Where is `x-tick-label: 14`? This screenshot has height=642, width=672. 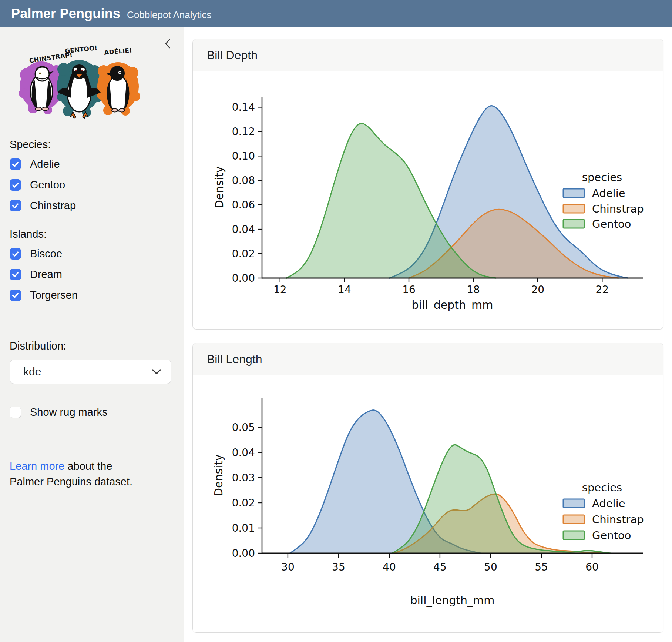 x-tick-label: 14 is located at coordinates (345, 290).